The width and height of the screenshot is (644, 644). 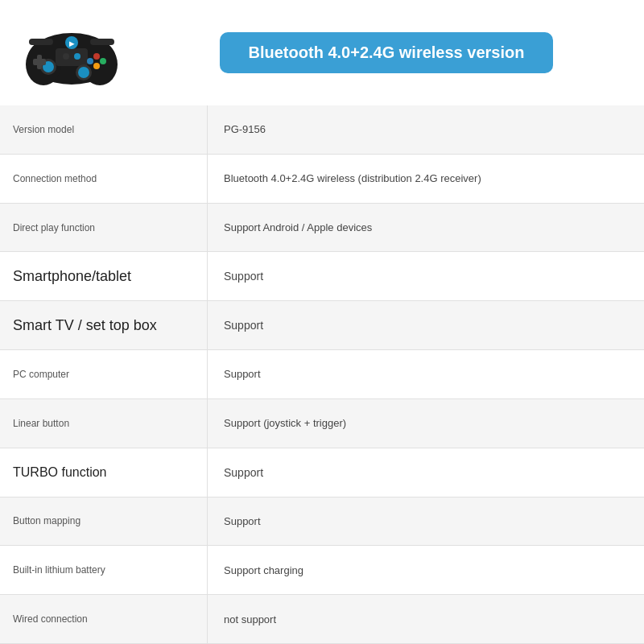 What do you see at coordinates (426, 179) in the screenshot?
I see `spec-value: Bluetooth 4.0+2.4G wireless (distributio…` at bounding box center [426, 179].